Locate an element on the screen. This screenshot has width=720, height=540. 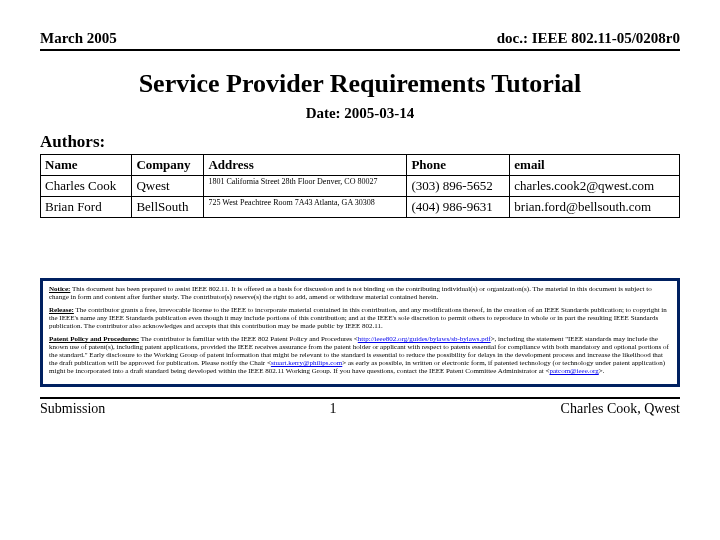
cell-name: Brian Ford is located at coordinates (86, 208).